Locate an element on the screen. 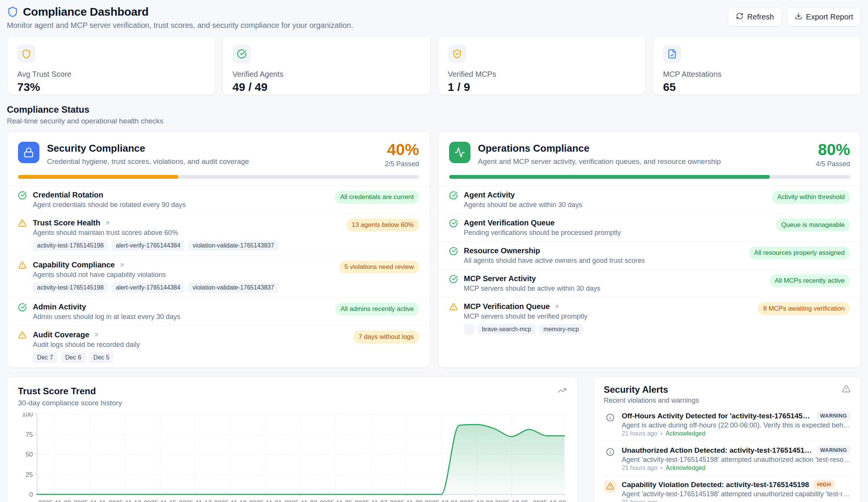  tag: violation-validate-1765143837 is located at coordinates (233, 288).